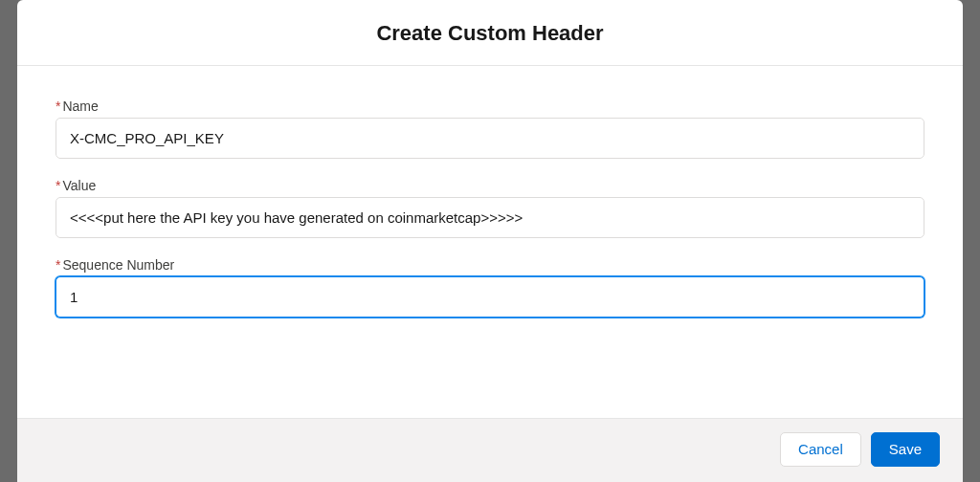 This screenshot has height=482, width=980. What do you see at coordinates (490, 106) in the screenshot?
I see `name-label: *Name` at bounding box center [490, 106].